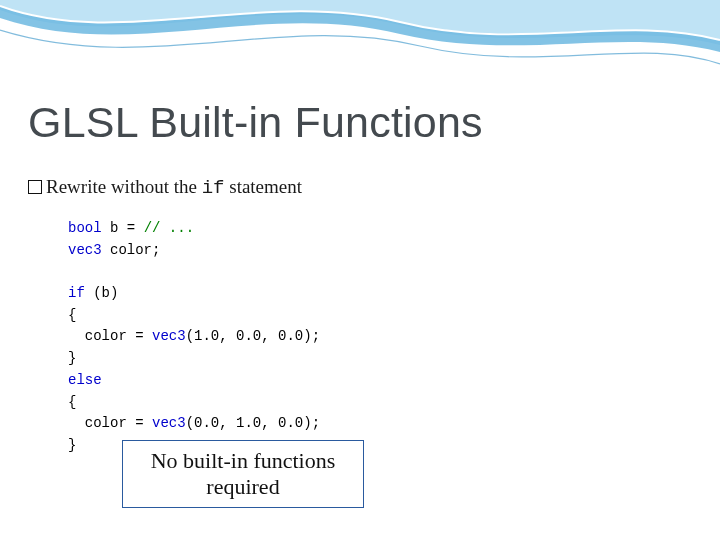 The image size is (720, 540). What do you see at coordinates (132, 250) in the screenshot?
I see `code-t: color;` at bounding box center [132, 250].